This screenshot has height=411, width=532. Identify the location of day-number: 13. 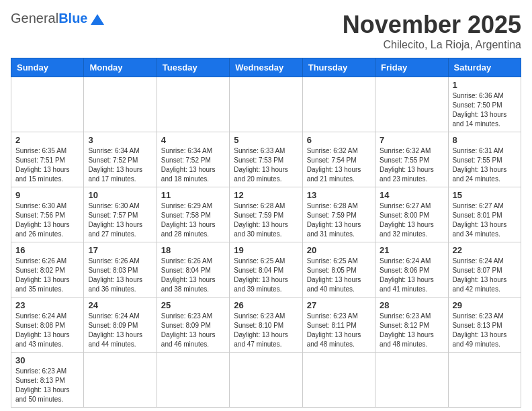
(339, 195).